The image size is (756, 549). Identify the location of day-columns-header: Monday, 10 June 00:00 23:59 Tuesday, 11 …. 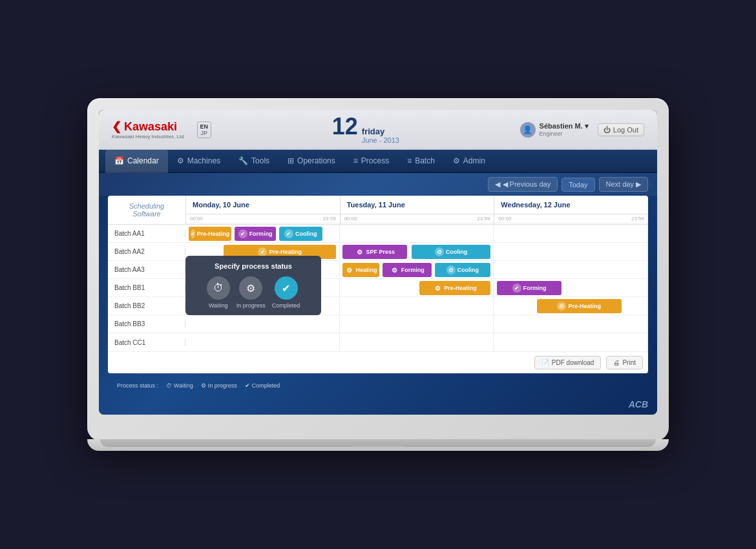
(417, 210).